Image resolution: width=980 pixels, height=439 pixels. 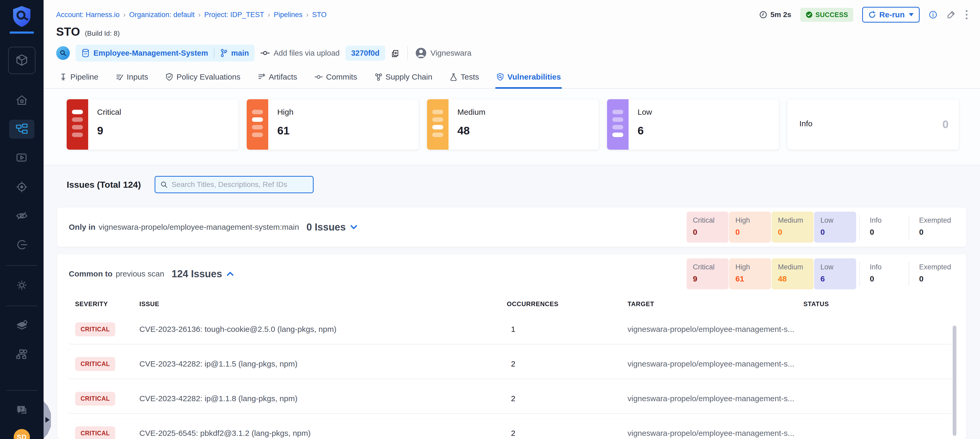 What do you see at coordinates (820, 274) in the screenshot?
I see `severity-chips: Critical9 High61 Medium48 Low6 Info0` at bounding box center [820, 274].